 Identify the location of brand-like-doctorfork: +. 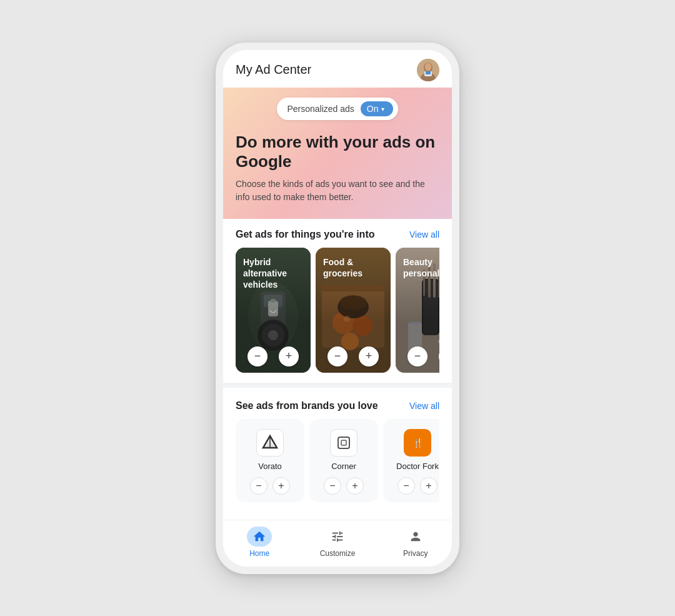
(429, 486).